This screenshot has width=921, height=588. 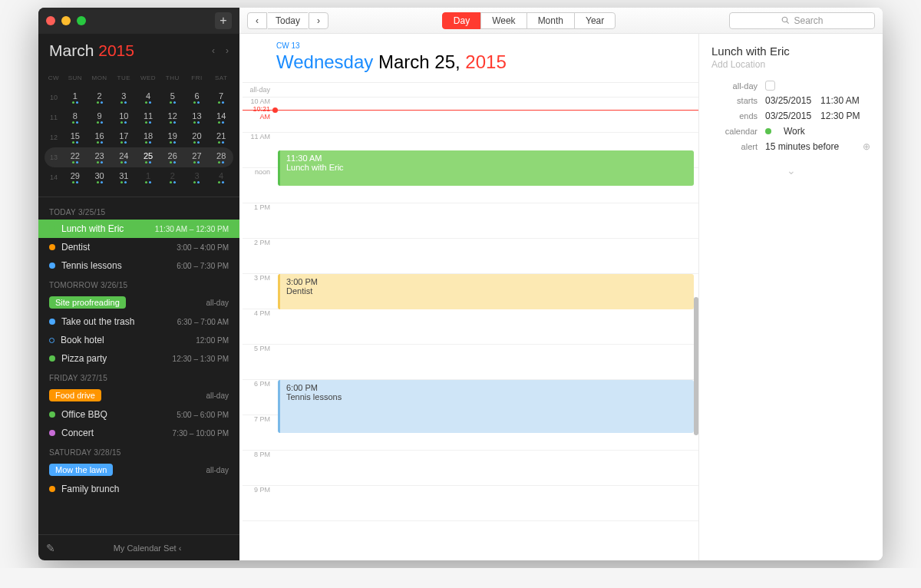 I want to click on mini-cal-day: 7, so click(x=221, y=97).